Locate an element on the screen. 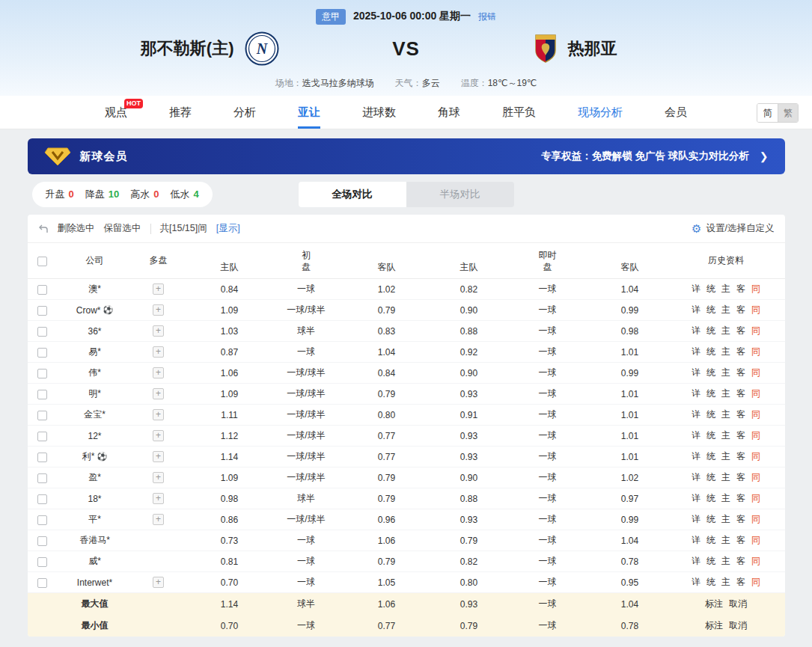 Image resolution: width=812 pixels, height=647 pixels. keep-selected-button: 保留选中 is located at coordinates (123, 229).